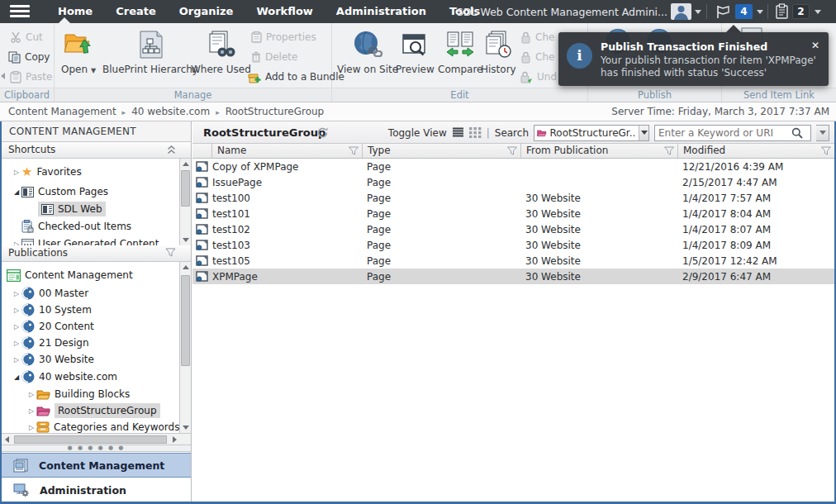  I want to click on view-on-site-button: View on Site, so click(368, 51).